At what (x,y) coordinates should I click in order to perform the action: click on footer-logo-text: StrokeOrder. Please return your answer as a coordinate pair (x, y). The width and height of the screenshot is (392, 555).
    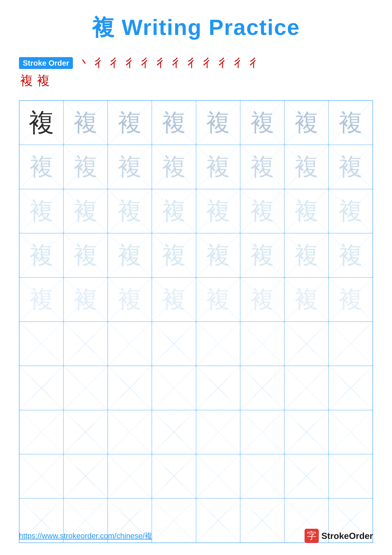
    Looking at the image, I should click on (347, 536).